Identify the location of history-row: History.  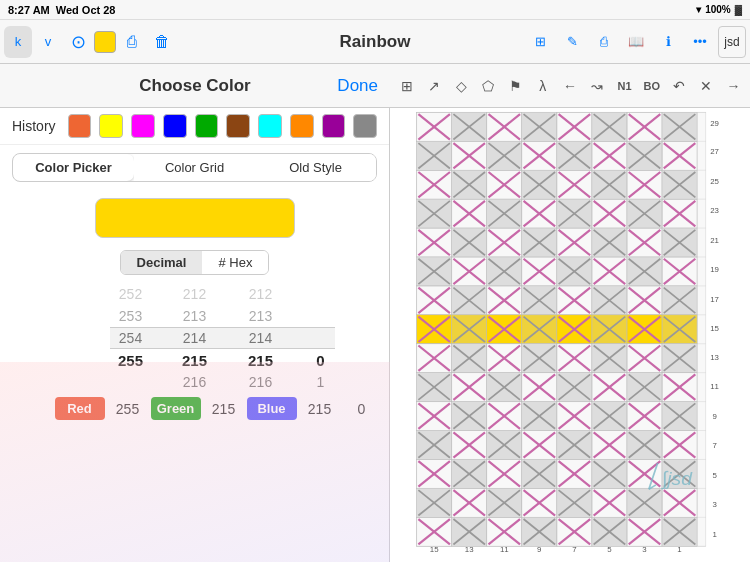
(194, 126).